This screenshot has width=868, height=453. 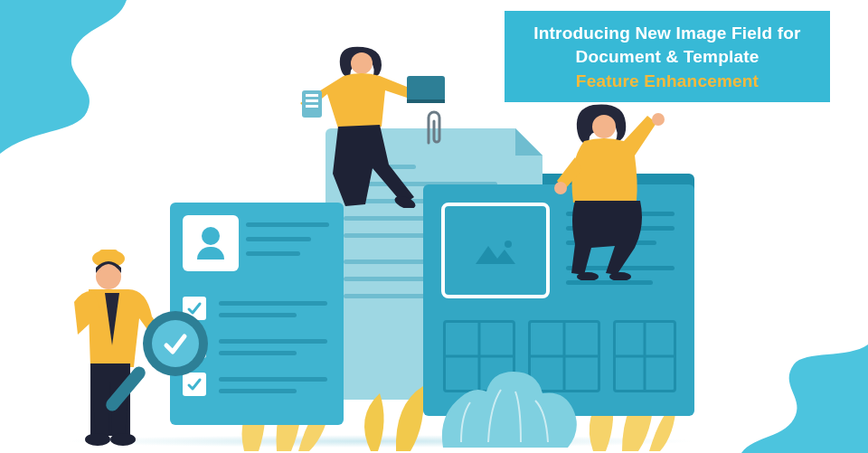 I want to click on mountain-photo-icon, so click(x=495, y=252).